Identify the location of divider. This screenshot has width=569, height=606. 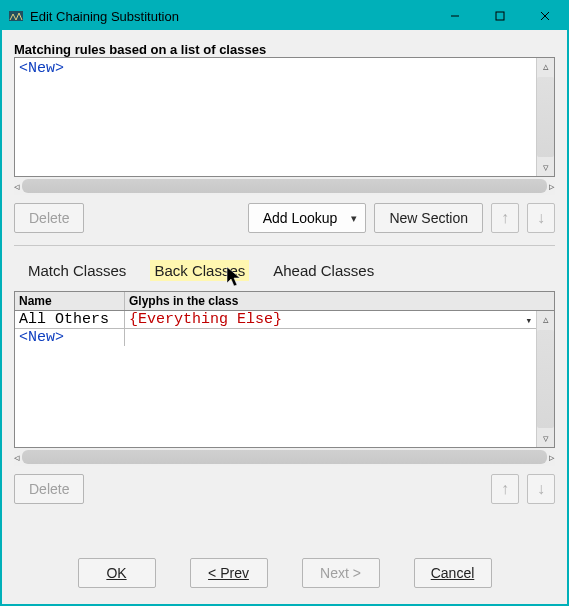
(284, 246).